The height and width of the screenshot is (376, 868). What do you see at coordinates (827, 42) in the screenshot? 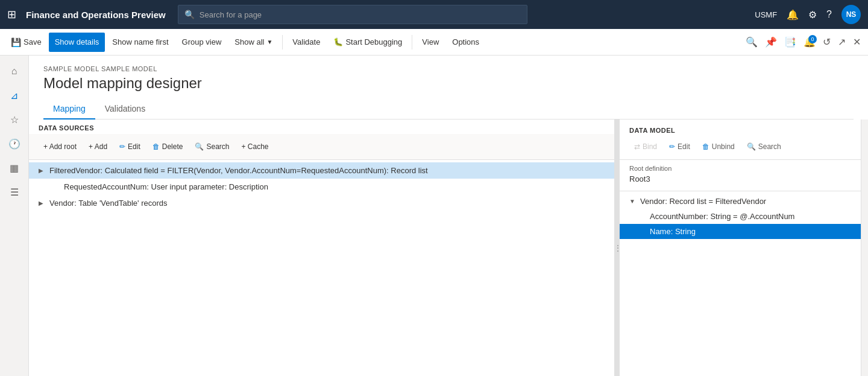
I see `refresh-icon: ↺` at bounding box center [827, 42].